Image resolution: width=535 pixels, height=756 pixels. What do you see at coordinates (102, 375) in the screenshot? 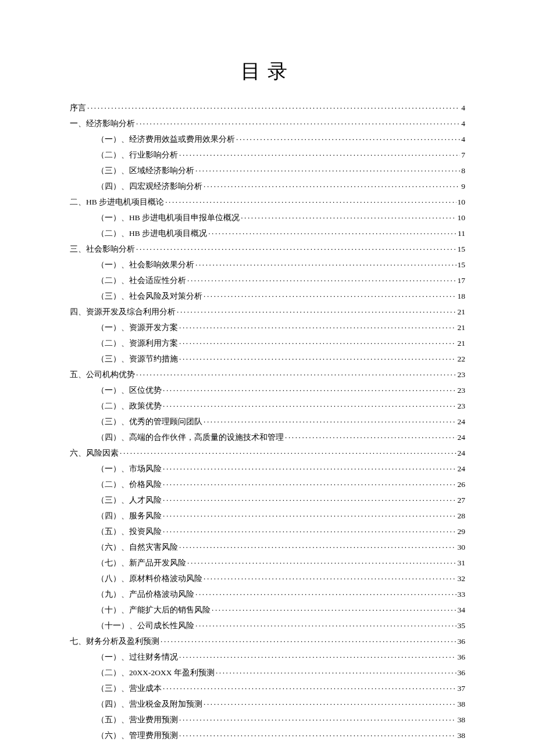
I see `toc-entry-label: 五、公司机构优势` at bounding box center [102, 375].